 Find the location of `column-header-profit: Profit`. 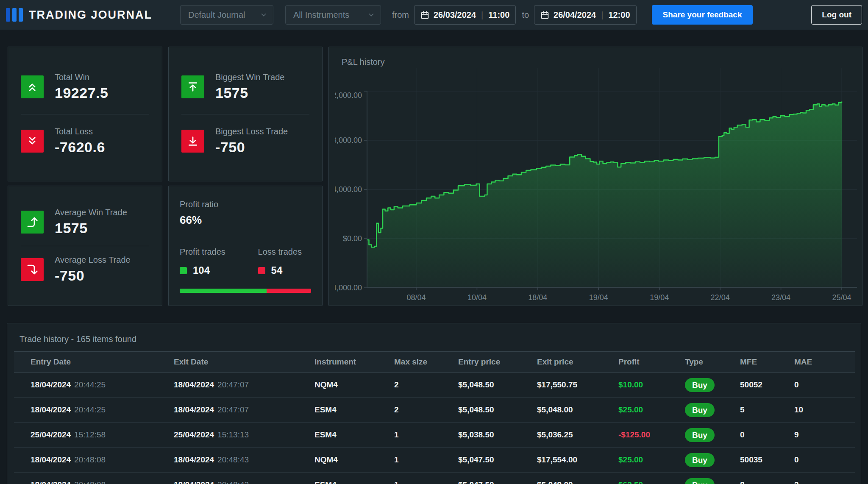

column-header-profit: Profit is located at coordinates (635, 362).